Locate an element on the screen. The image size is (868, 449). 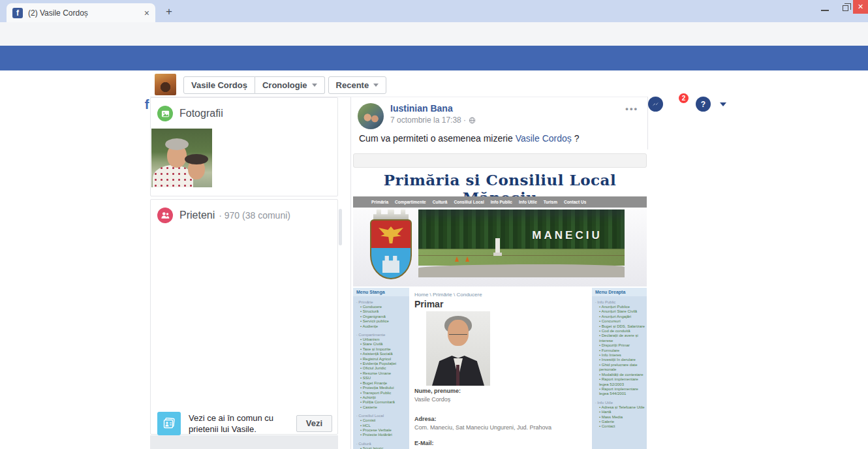
menu-link: Contact is located at coordinates (623, 427).